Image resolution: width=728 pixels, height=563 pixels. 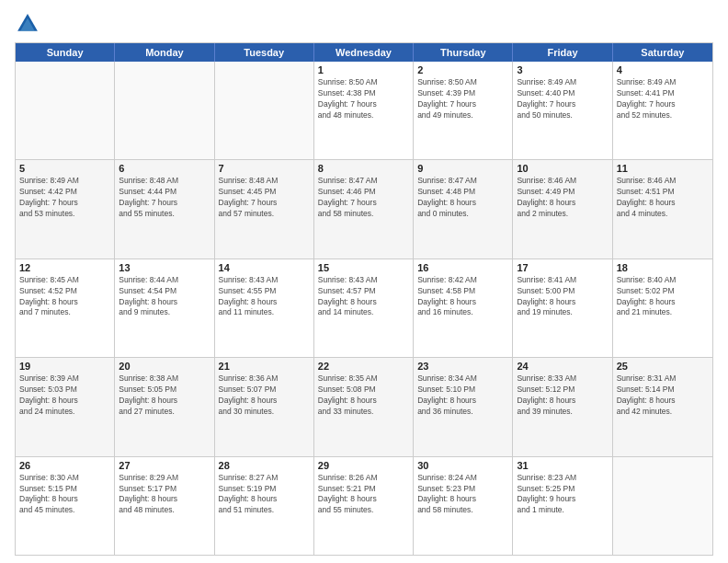 I want to click on calendar-day-13: 13Sunrise: 8:44 AM Sunset: 4:54 PM Dayli…, so click(x=165, y=308).